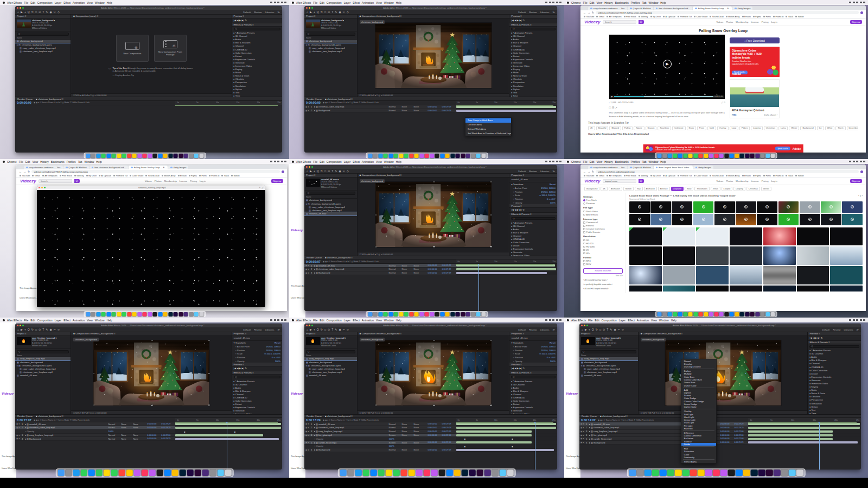 This screenshot has height=488, width=868. Describe the element at coordinates (258, 330) in the screenshot. I see `workspace-tab: Review` at that location.